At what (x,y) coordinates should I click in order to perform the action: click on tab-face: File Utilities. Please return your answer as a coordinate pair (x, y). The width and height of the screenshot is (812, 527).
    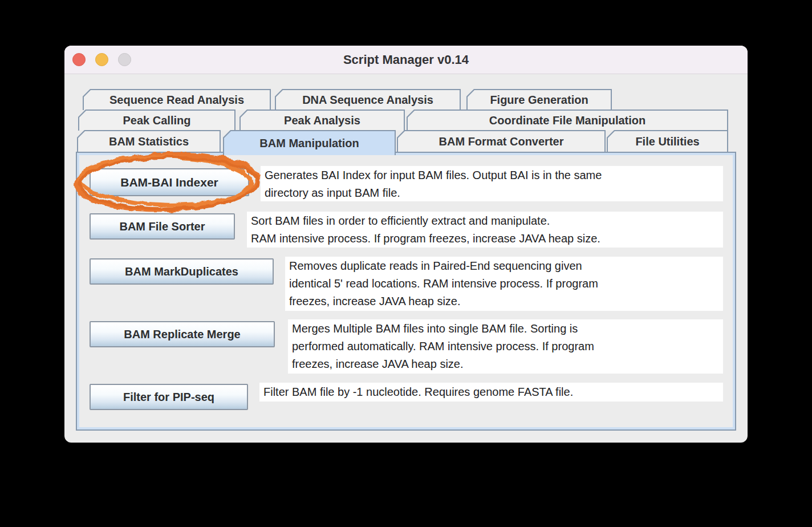
    Looking at the image, I should click on (667, 141).